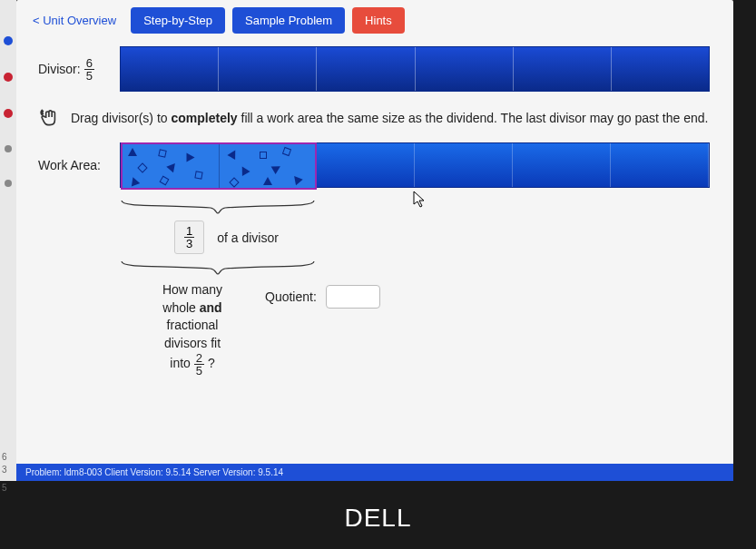  I want to click on left-dock, so click(8, 240).